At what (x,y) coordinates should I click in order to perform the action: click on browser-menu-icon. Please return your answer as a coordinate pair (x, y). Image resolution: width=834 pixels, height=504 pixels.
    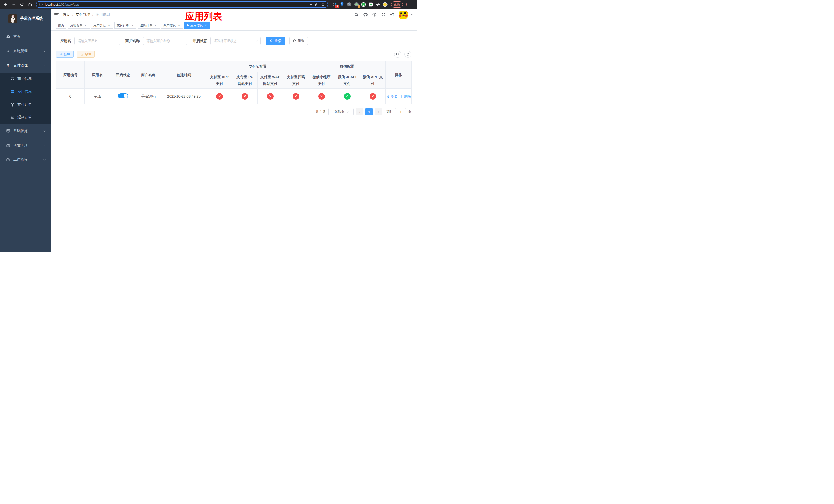
    Looking at the image, I should click on (406, 4).